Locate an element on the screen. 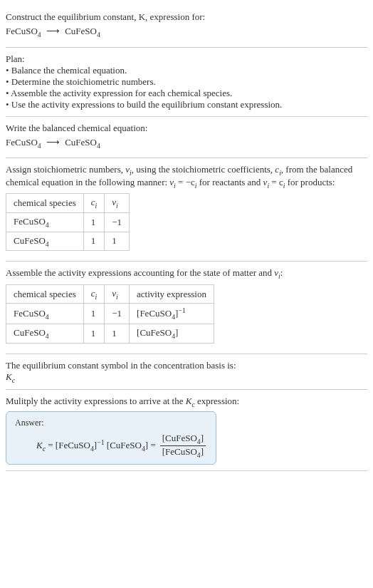 The height and width of the screenshot is (588, 373). plan-title: Plan: is located at coordinates (186, 59).